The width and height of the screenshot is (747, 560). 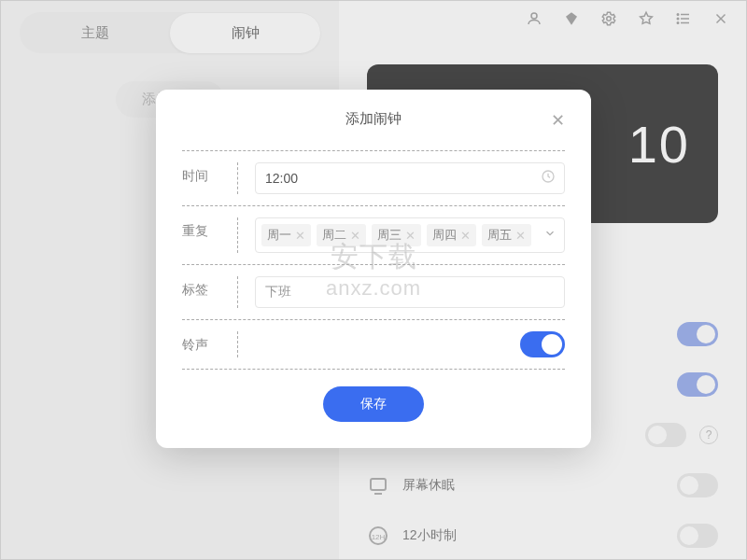 I want to click on row-repeat: 重复 周一✕ 周二✕ 周三✕ 周四✕ 周五✕, so click(x=374, y=235).